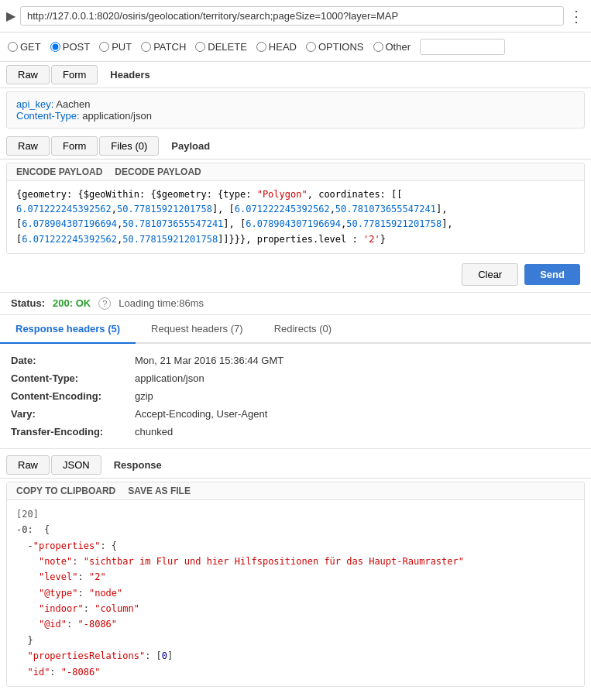 This screenshot has width=591, height=700. Describe the element at coordinates (335, 46) in the screenshot. I see `method-options: OPTIONS` at that location.